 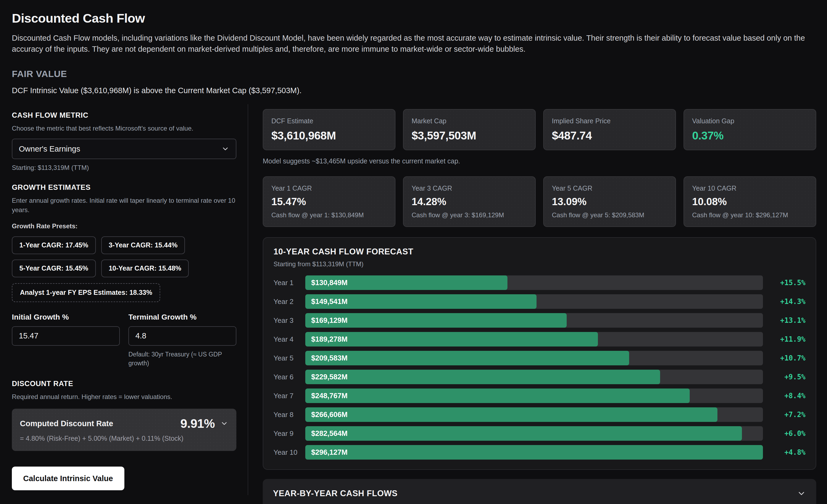 What do you see at coordinates (469, 130) in the screenshot?
I see `summary-stat-card: Market Cap$3,597,503M` at bounding box center [469, 130].